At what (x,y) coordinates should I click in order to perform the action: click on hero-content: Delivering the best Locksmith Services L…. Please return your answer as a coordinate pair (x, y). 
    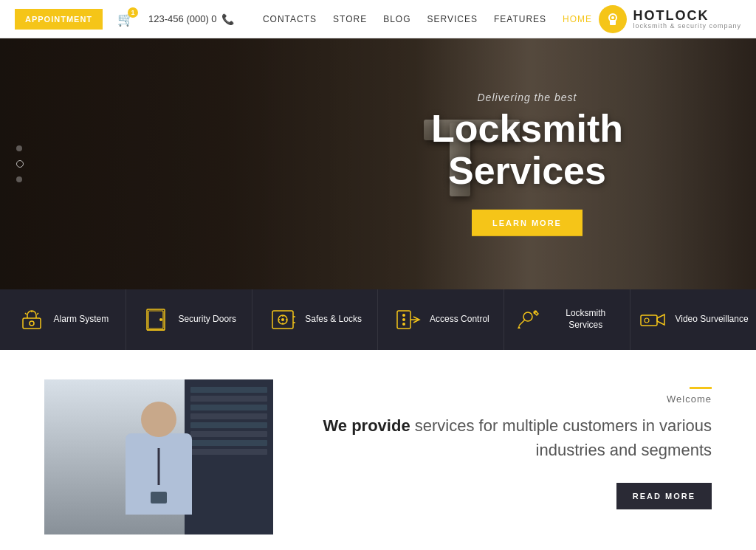
    Looking at the image, I should click on (527, 164).